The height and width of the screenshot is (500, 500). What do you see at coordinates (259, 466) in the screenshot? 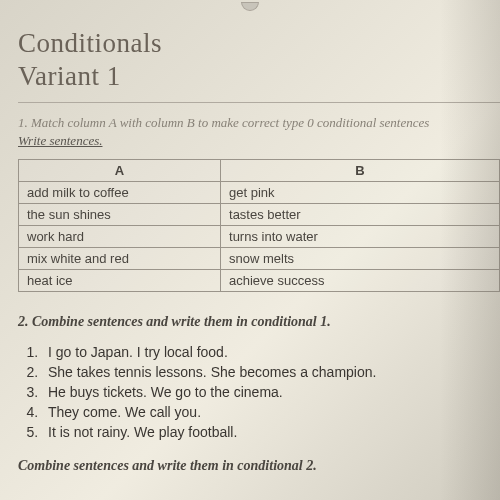
I see `exercise3-heading: Combine sentences and write them in cond…` at bounding box center [259, 466].